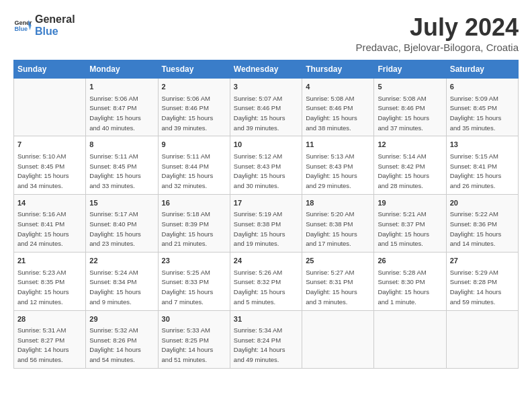 Image resolution: width=532 pixels, height=411 pixels. I want to click on weekday-header-wednesday: Wednesday, so click(266, 70).